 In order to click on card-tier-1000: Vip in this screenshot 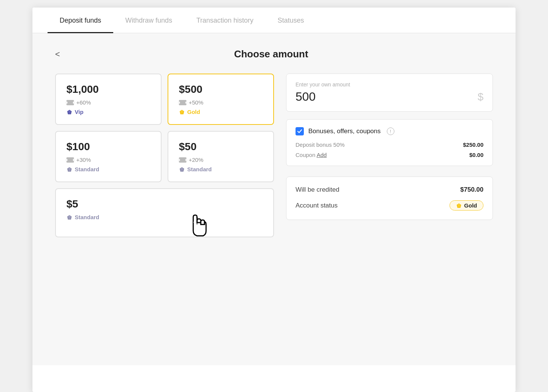, I will do `click(108, 112)`.